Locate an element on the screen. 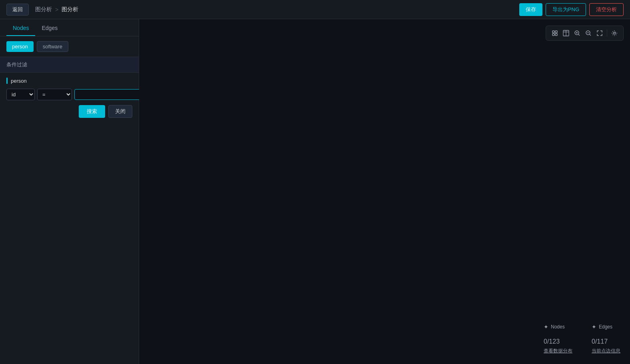 Image resolution: width=630 pixels, height=364 pixels. graph-toolbar is located at coordinates (584, 33).